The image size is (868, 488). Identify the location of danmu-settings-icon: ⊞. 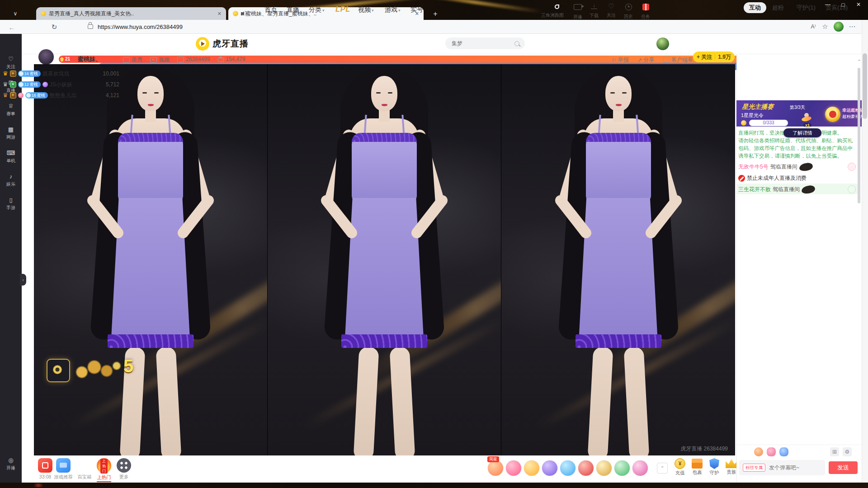
(835, 452).